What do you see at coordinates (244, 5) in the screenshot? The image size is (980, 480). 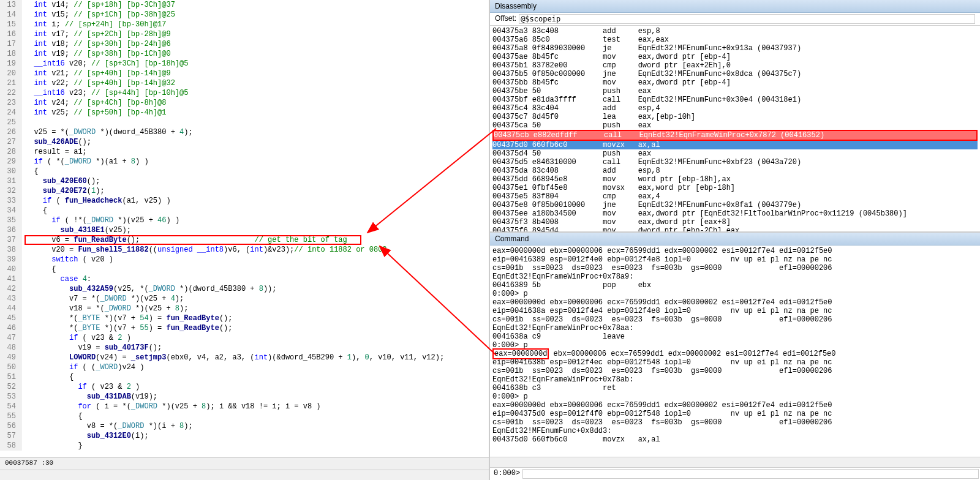 I see `code-line-13: 13 int v14; // [sp+18h] [bp-3Ch]@37` at bounding box center [244, 5].